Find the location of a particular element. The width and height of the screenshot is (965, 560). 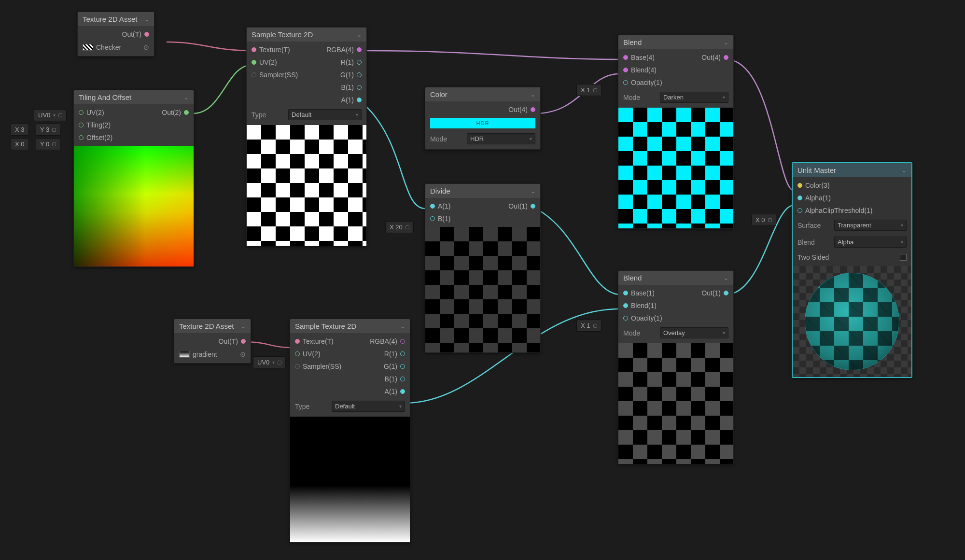

mode-select: HDR▾ is located at coordinates (501, 139).